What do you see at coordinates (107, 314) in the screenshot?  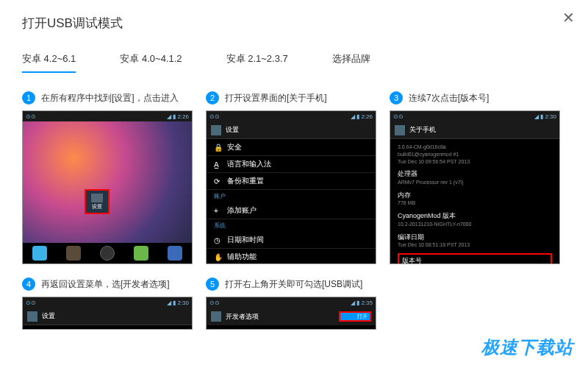 I see `screenshot-settings-return: ⊙⊙◢ ▮ 2:30 设置 ⟳备份和重置` at bounding box center [107, 314].